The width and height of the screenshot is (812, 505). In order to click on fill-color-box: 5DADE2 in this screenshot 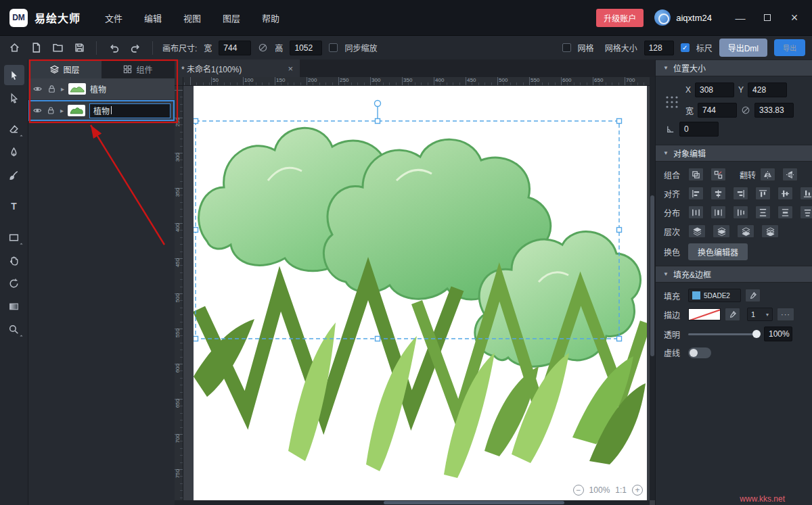, I will do `click(715, 295)`.